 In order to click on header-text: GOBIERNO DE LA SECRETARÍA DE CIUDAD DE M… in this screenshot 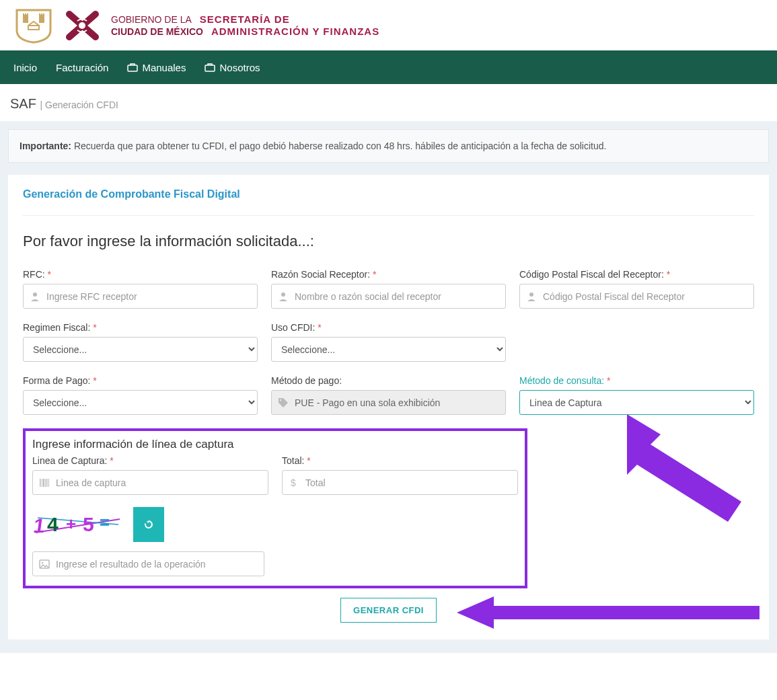, I will do `click(245, 26)`.